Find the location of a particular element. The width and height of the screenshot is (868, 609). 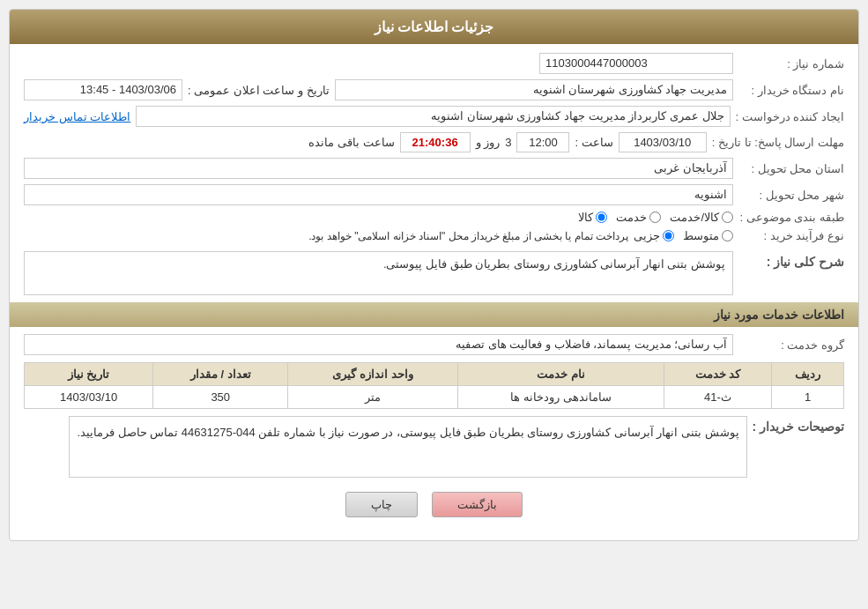

service-group-value: آب رسانی؛ مدیریت پسماند، فاضلاب و فعالیت… is located at coordinates (379, 345).